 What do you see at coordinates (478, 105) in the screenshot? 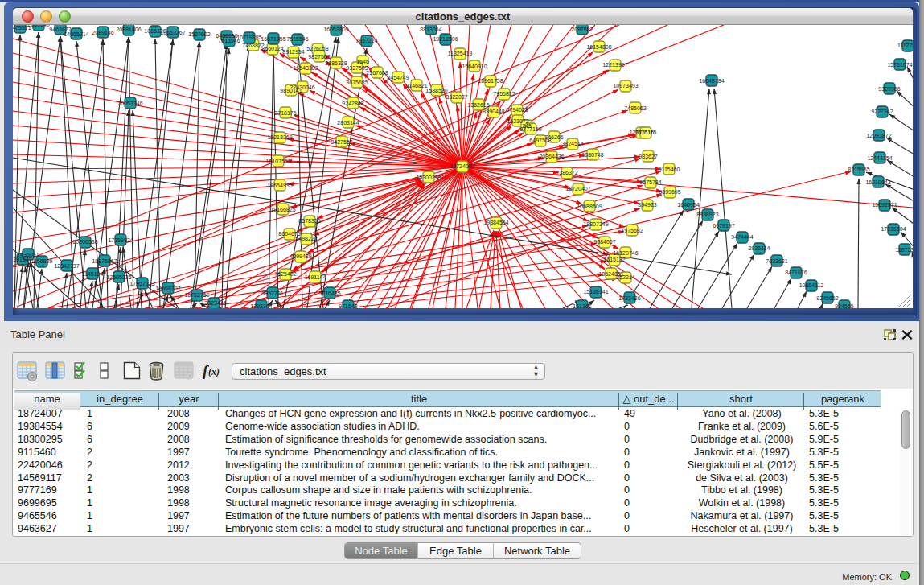
I see `svg-text: 1362615` at bounding box center [478, 105].